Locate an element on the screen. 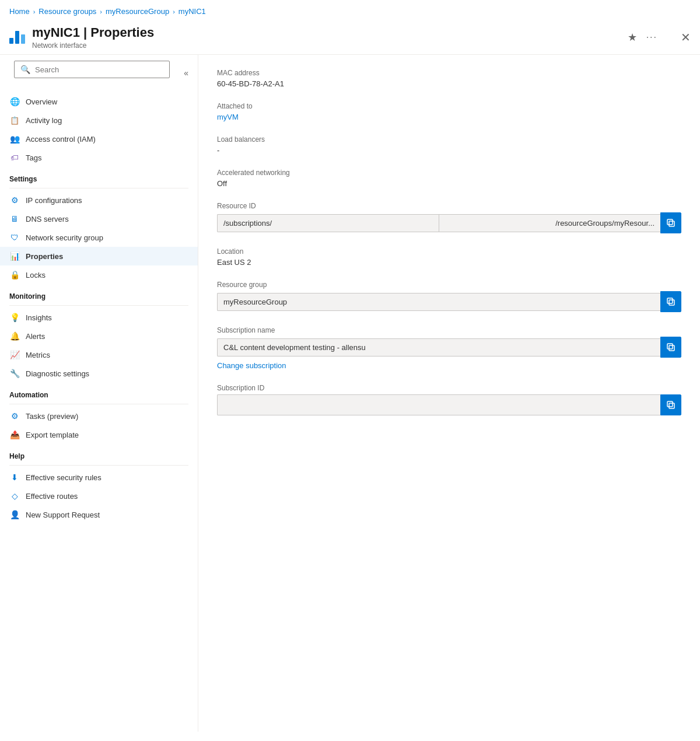 The height and width of the screenshot is (741, 700). close-icon: ✕ is located at coordinates (686, 37).